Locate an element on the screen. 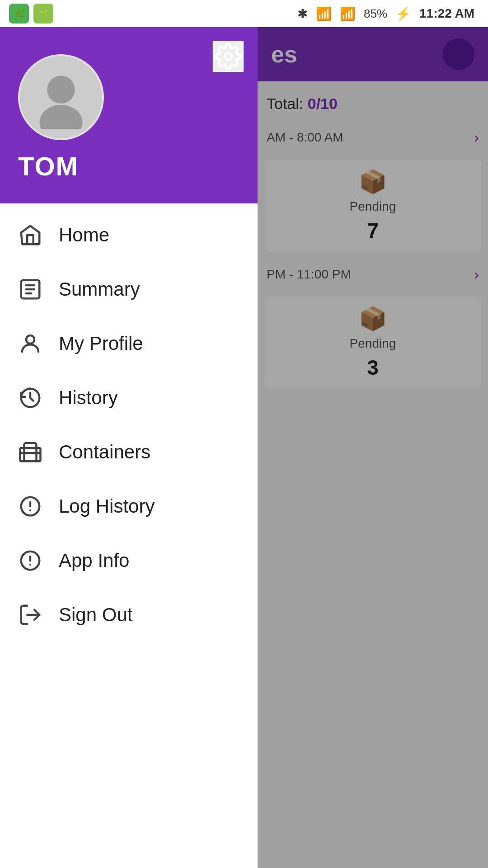 The image size is (488, 868). battery-indicator: 85% is located at coordinates (375, 14).